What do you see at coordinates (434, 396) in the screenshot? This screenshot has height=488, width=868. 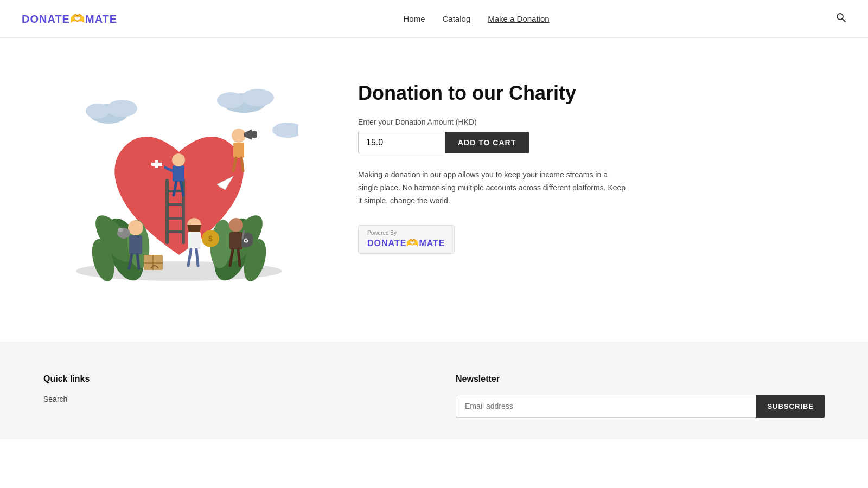 I see `footer-content: Quick links Search Newsletter SUBSCRIBE` at bounding box center [434, 396].